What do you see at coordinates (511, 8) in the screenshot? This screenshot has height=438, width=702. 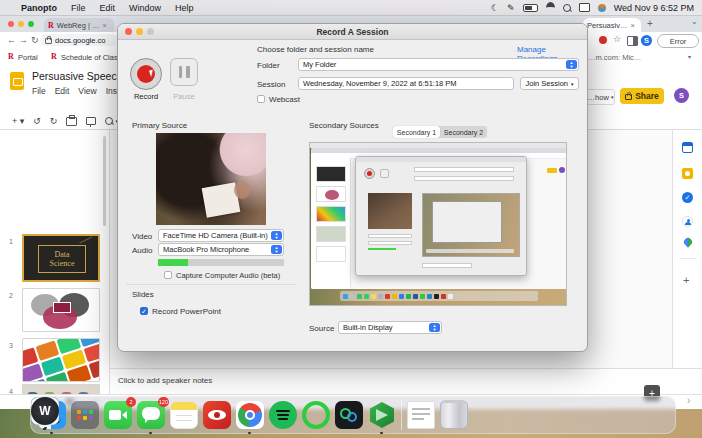 I see `pencil-icon: ✎` at bounding box center [511, 8].